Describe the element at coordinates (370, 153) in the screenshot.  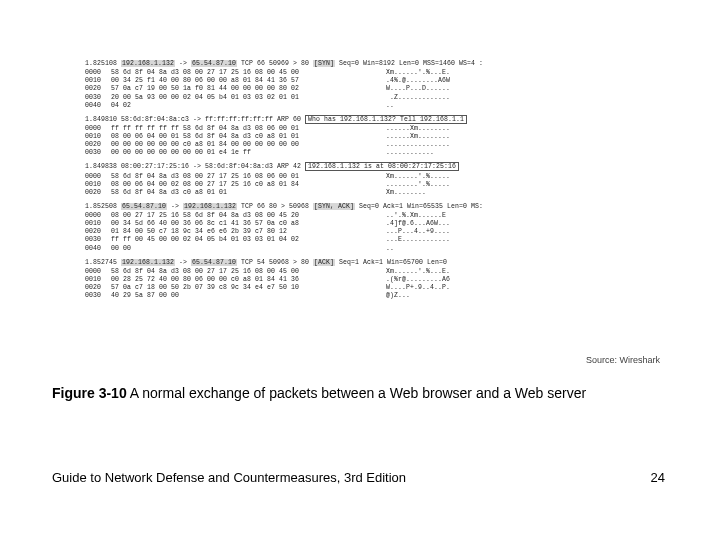
I see `hex-line: 003000 00 00 00 00 00 00 00 01 e4 1e ff.…` at that location.